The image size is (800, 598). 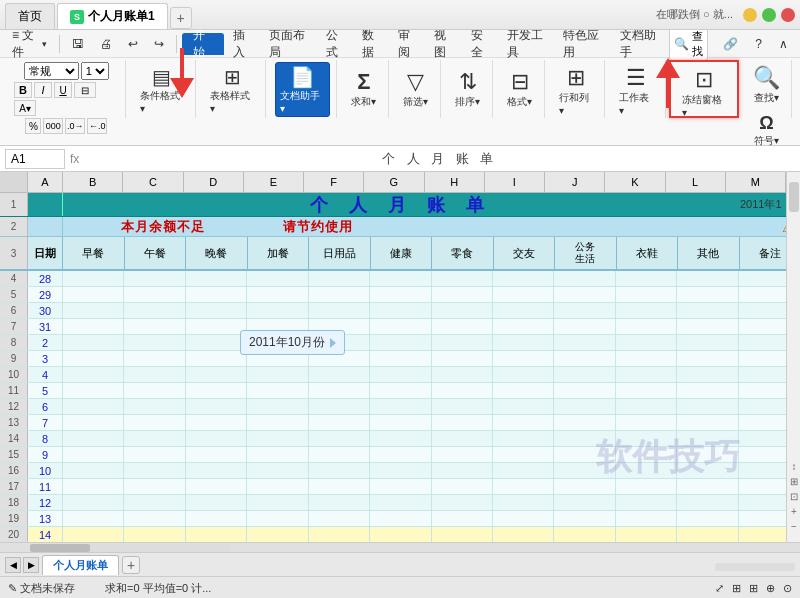 I want to click on date-cell: 8, so click(x=46, y=438).